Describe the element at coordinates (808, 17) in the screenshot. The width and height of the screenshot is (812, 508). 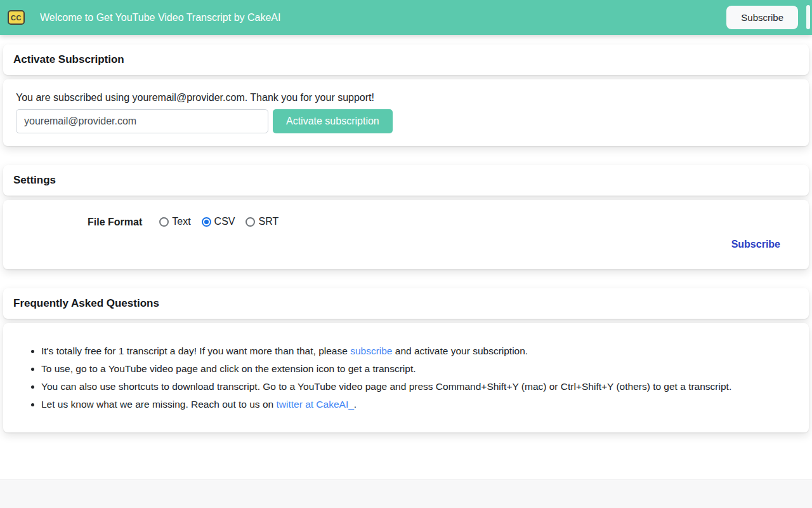
I see `scrollbar-thumb` at that location.